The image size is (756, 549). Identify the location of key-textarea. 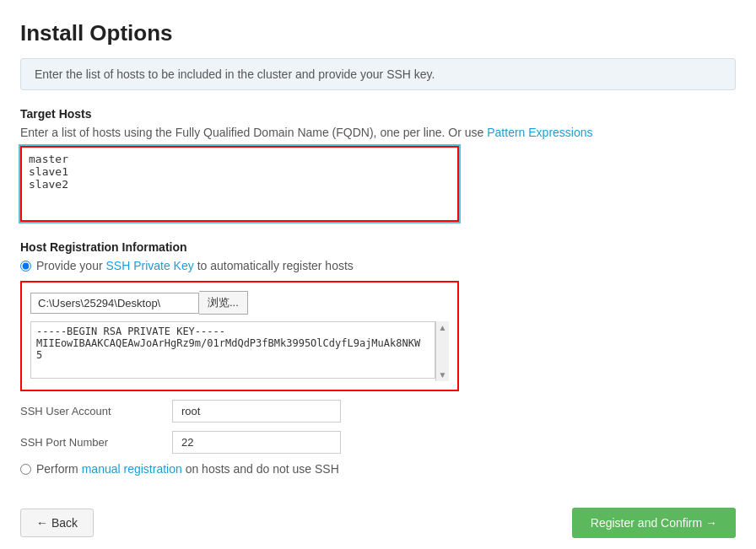
(233, 350).